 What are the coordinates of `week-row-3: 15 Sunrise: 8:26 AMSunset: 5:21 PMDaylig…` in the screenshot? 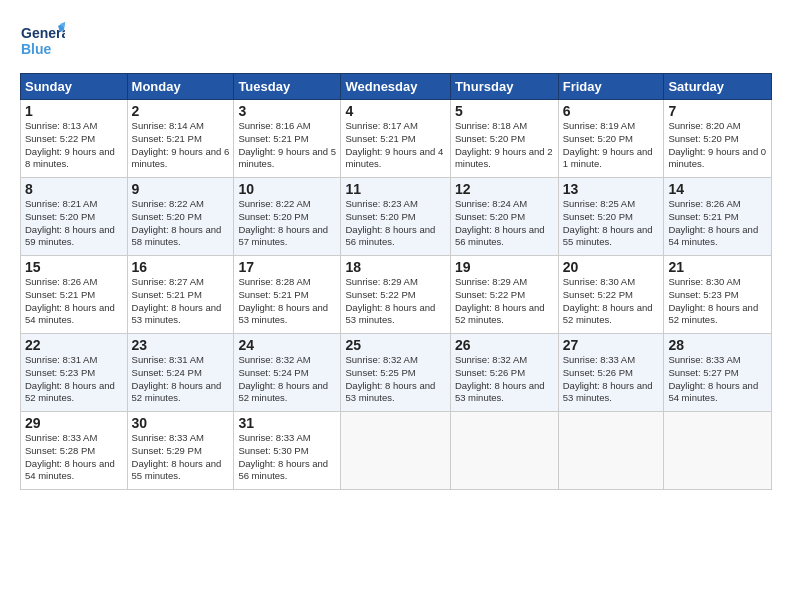 It's located at (396, 295).